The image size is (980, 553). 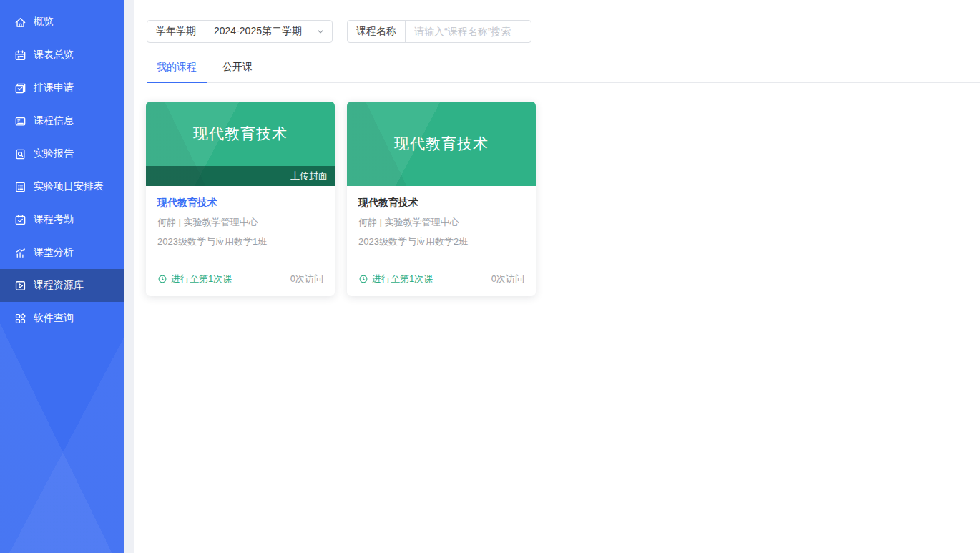 I want to click on chevron-down-icon, so click(x=320, y=31).